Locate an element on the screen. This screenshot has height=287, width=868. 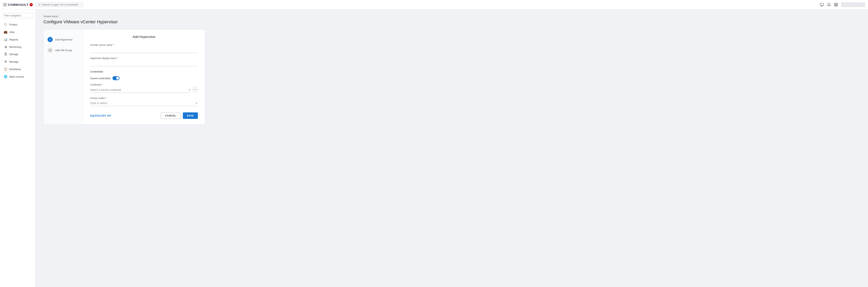
saved-credentials-label: Saved credentials is located at coordinates (100, 78).